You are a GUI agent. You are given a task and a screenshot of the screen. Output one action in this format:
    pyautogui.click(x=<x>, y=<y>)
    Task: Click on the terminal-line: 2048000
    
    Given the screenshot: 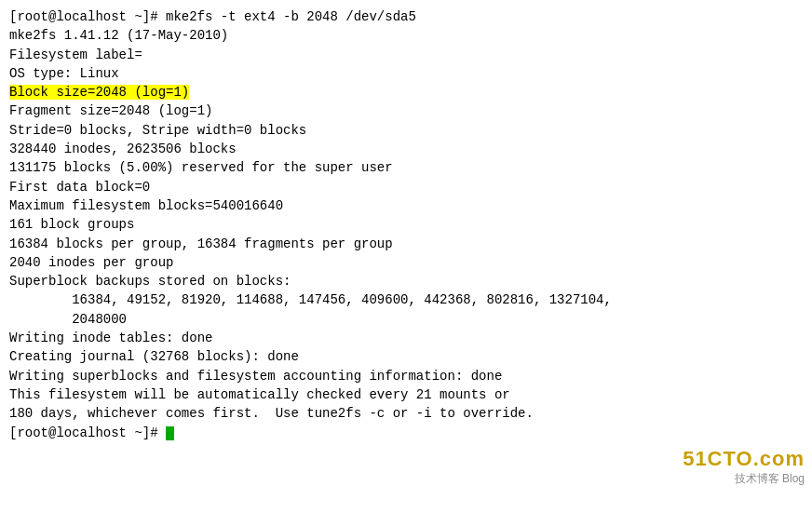 What is the action you would take?
    pyautogui.click(x=406, y=319)
    